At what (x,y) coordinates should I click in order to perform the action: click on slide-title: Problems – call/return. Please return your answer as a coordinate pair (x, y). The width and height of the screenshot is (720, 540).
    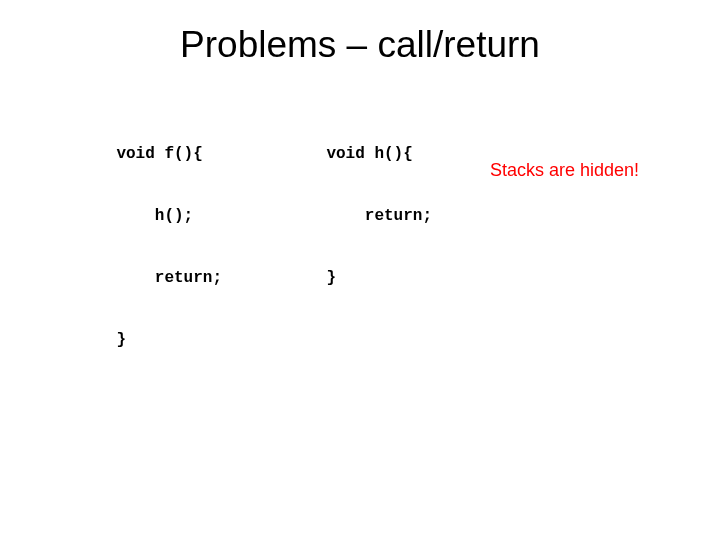
    Looking at the image, I should click on (360, 45).